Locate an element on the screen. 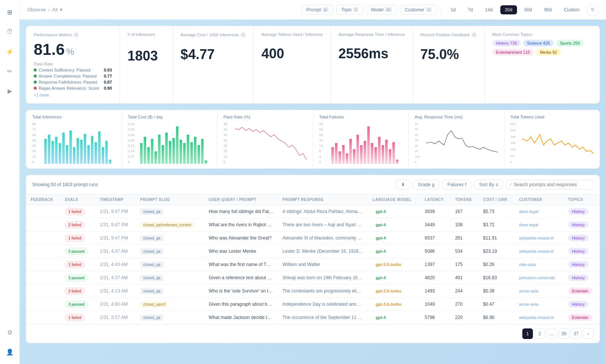  cell-slug: closed_qa is located at coordinates (170, 238).